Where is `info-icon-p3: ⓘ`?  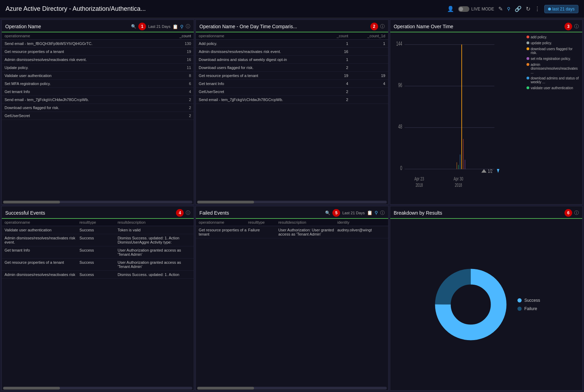
info-icon-p3: ⓘ is located at coordinates (576, 26).